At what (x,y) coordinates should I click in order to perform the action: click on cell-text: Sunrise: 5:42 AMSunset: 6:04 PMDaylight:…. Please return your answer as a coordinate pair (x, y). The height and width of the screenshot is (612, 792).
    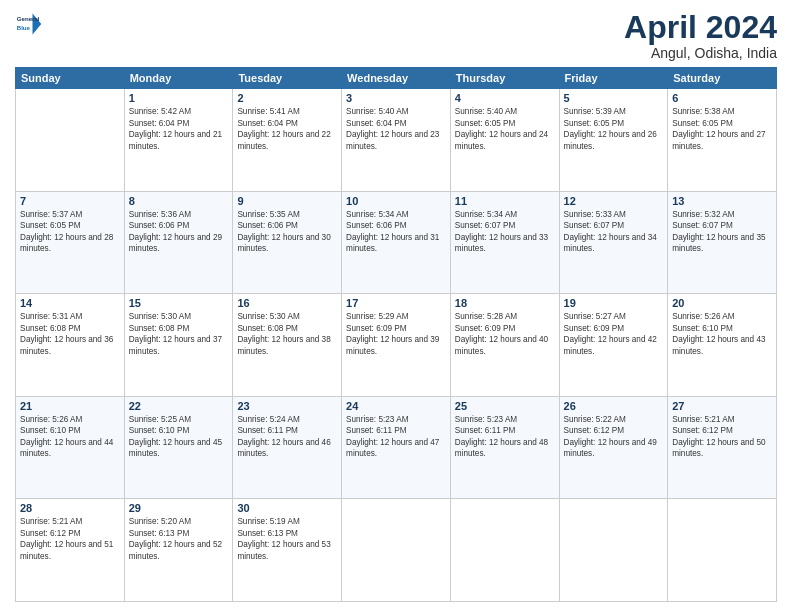
    Looking at the image, I should click on (179, 129).